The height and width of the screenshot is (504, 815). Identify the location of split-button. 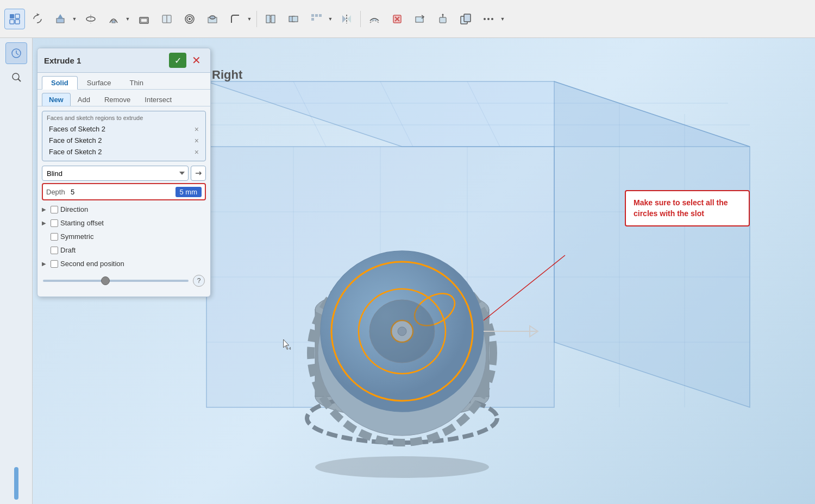
(271, 19).